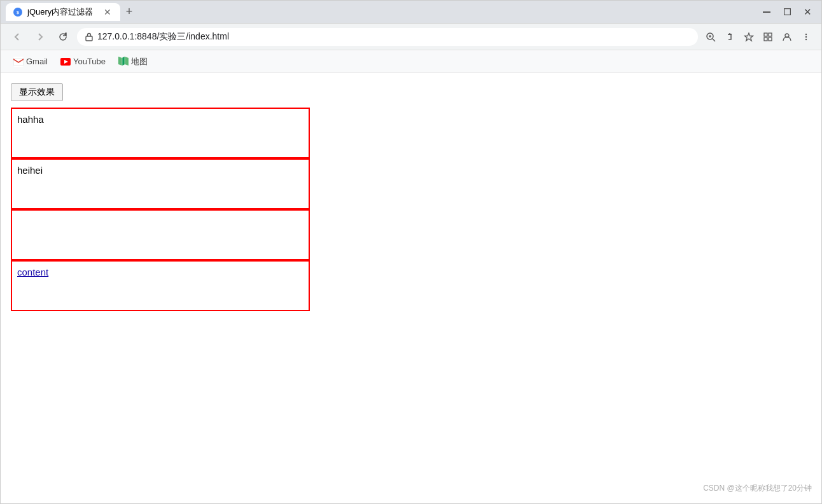 The height and width of the screenshot is (504, 822). I want to click on maps-favicon, so click(123, 62).